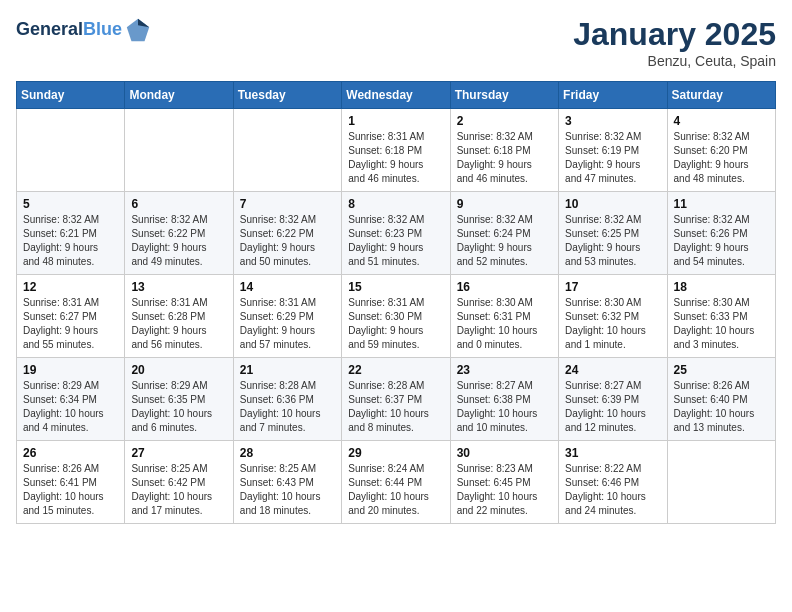 The image size is (792, 612). Describe the element at coordinates (396, 490) in the screenshot. I see `day-info: Sunrise: 8:24 AM Sunset: 6:44 PM Dayligh…` at that location.